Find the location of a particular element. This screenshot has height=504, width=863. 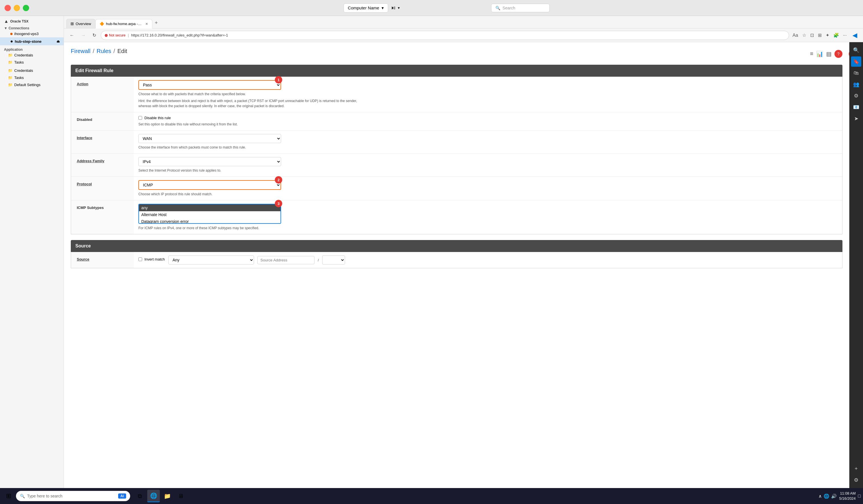

breadcrumb-rules: Rules is located at coordinates (104, 51).